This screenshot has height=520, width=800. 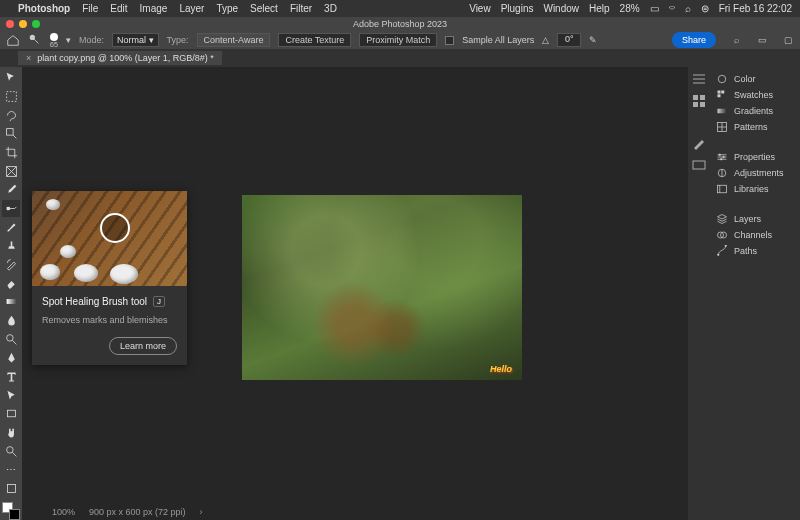 What do you see at coordinates (480, 8) in the screenshot?
I see `menu-view: View` at bounding box center [480, 8].